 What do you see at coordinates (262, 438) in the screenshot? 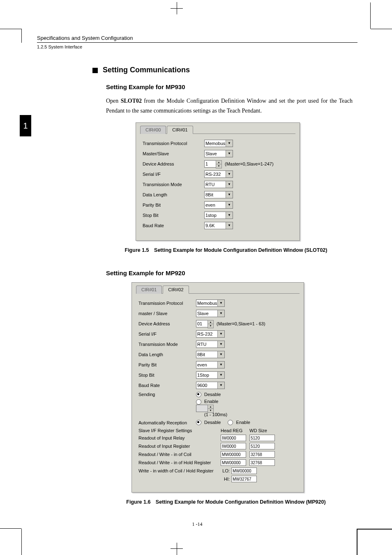
I see `row-input-relay-wd: 5120` at bounding box center [262, 438].